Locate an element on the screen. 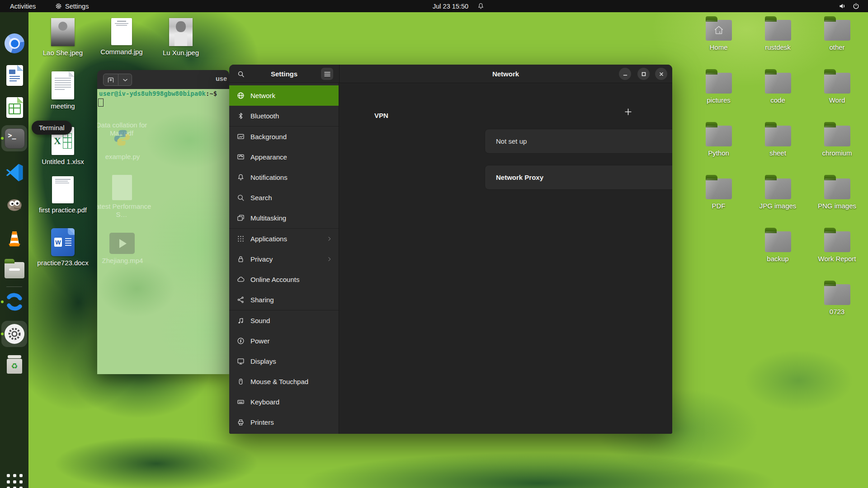 The image size is (868, 488). desktop-file-luxun: Lu Xun.jpeg is located at coordinates (181, 38).